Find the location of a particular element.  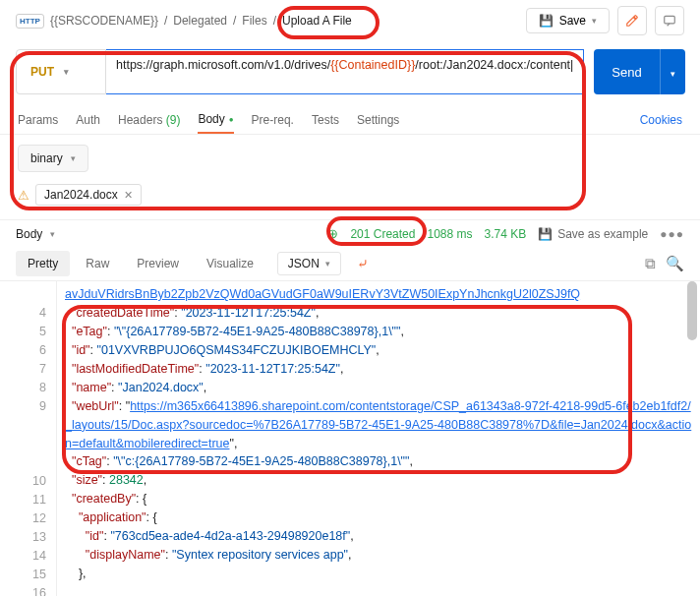

http-badge: HTTP is located at coordinates (29, 22).